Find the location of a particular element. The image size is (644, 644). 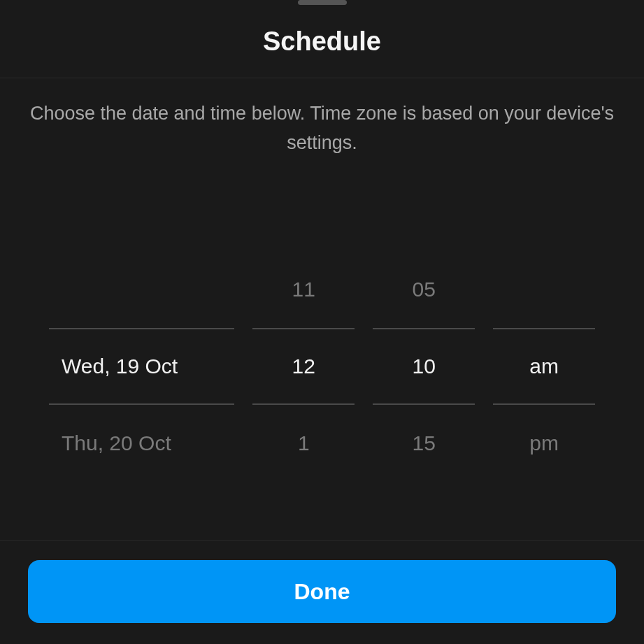

date-next: Thu, 20 Oct is located at coordinates (141, 443).